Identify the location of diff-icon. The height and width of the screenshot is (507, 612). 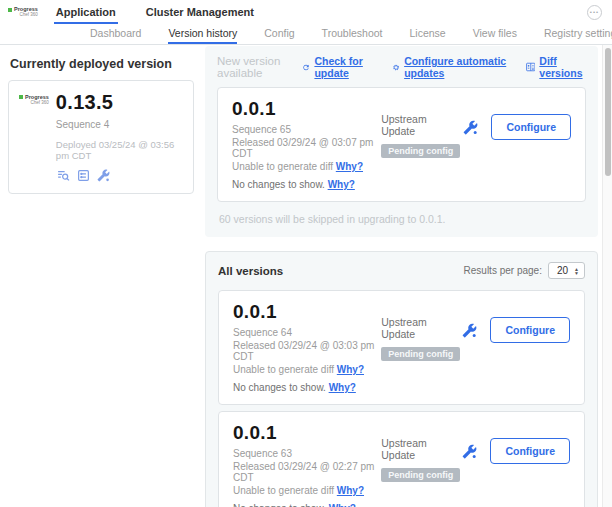
(531, 67).